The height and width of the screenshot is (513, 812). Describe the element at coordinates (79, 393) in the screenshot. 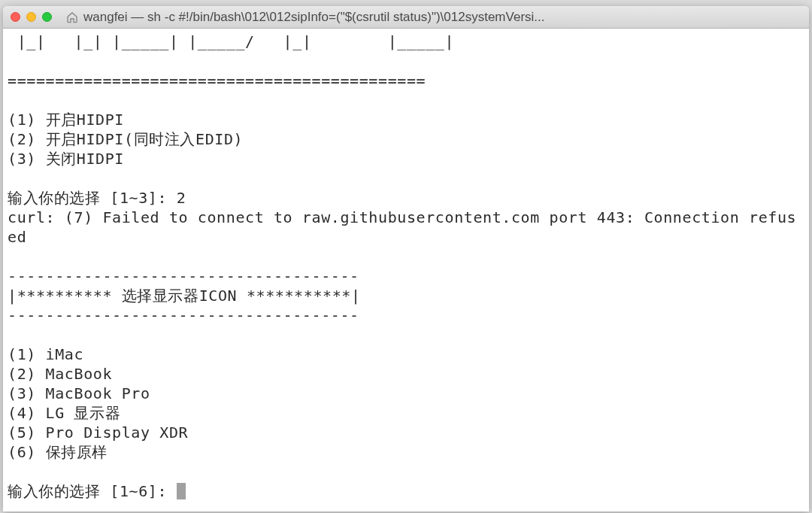

I see `icon-option-3: (3) MacBook Pro` at that location.